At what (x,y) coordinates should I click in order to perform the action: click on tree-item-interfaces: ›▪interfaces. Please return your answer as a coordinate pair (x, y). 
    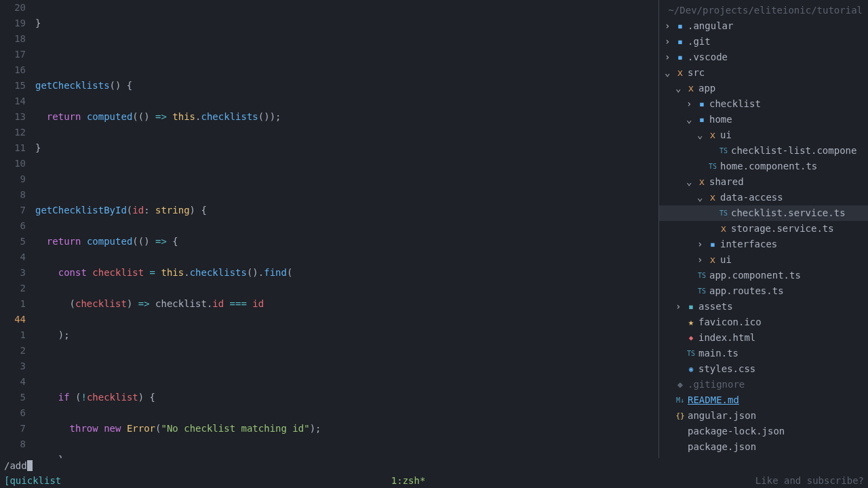
    Looking at the image, I should click on (764, 244).